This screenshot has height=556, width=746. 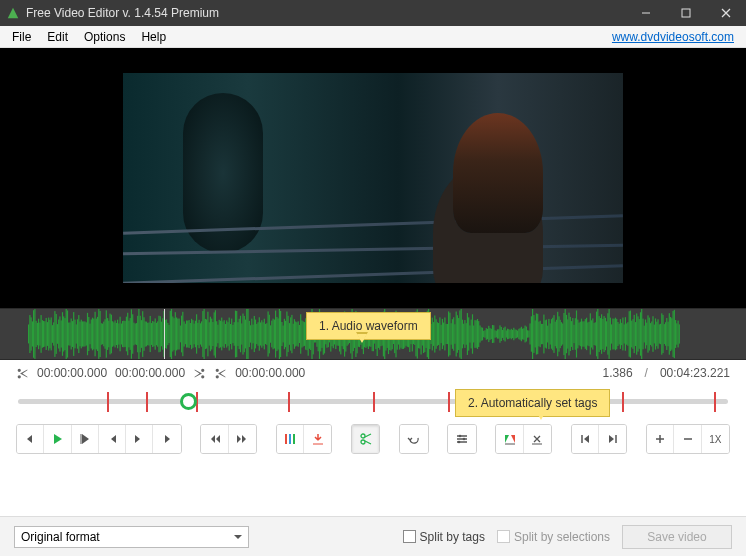 I want to click on zoom-out-button, so click(x=688, y=439).